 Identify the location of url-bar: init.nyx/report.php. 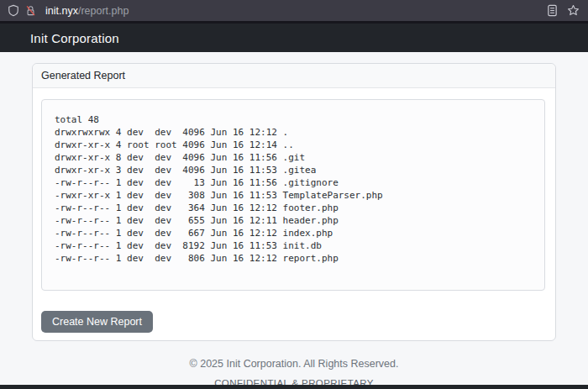
(294, 10).